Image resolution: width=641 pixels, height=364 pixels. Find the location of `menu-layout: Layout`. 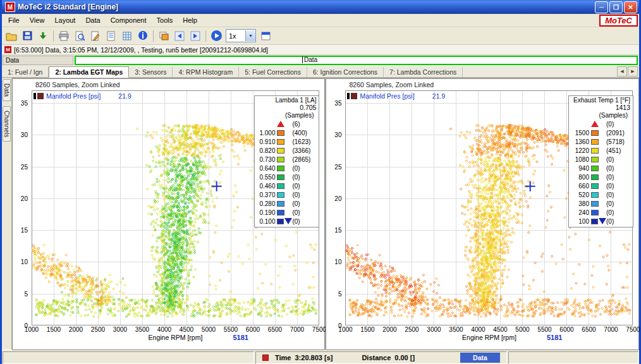

menu-layout: Layout is located at coordinates (64, 20).